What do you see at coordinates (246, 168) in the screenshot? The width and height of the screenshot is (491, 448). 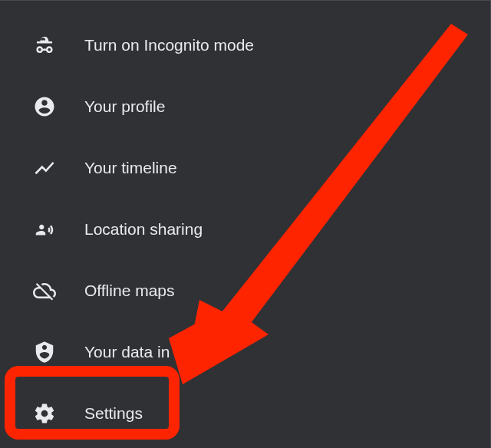 I see `menu-item-timeline: Your timeline` at bounding box center [246, 168].